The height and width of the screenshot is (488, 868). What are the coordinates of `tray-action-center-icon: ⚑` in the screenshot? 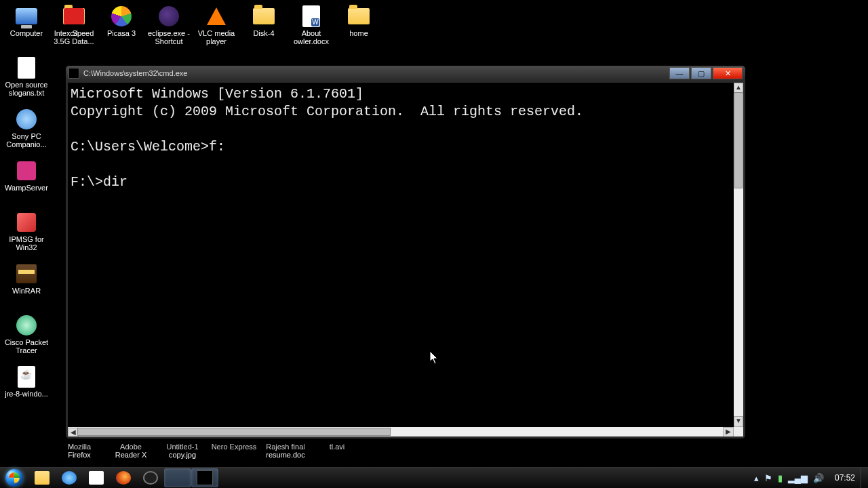 It's located at (768, 479).